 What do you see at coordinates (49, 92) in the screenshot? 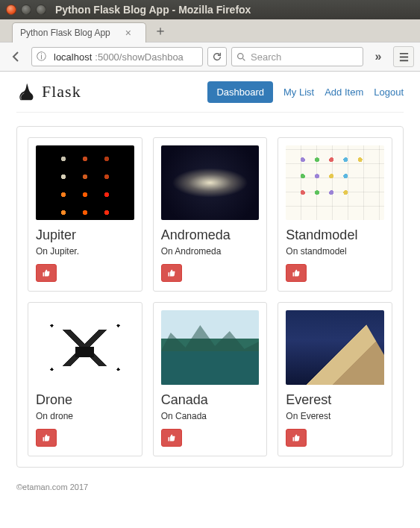
I see `flask-logo: Flask` at bounding box center [49, 92].